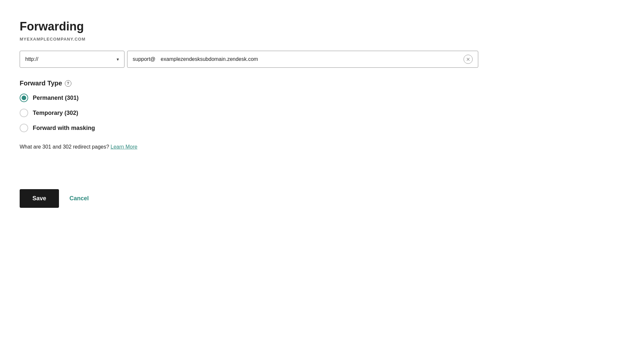  I want to click on redirect-info-text: What are 301 and 302 redirect pages?, so click(64, 147).